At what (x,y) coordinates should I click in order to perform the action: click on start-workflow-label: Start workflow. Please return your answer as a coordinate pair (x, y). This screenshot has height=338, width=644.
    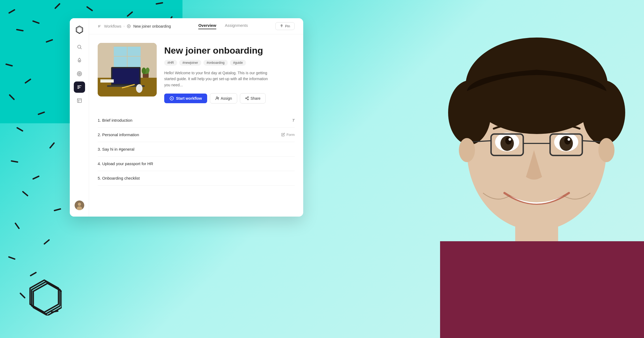
    Looking at the image, I should click on (189, 98).